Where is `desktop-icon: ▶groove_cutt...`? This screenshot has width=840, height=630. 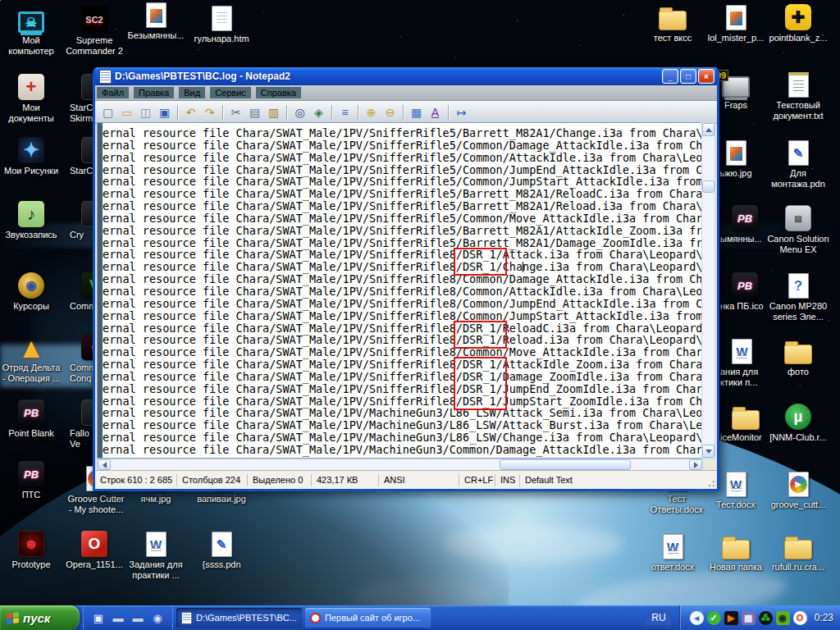 desktop-icon: ▶groove_cutt... is located at coordinates (798, 490).